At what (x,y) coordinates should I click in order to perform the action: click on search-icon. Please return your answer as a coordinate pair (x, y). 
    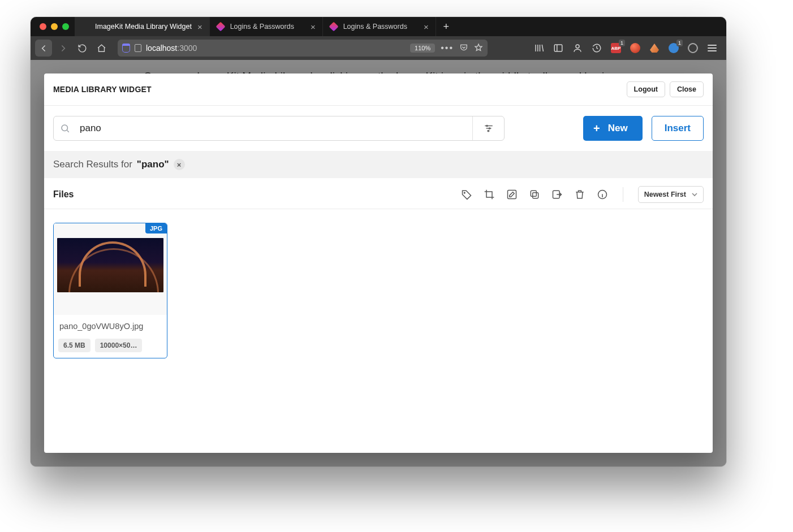
    Looking at the image, I should click on (65, 128).